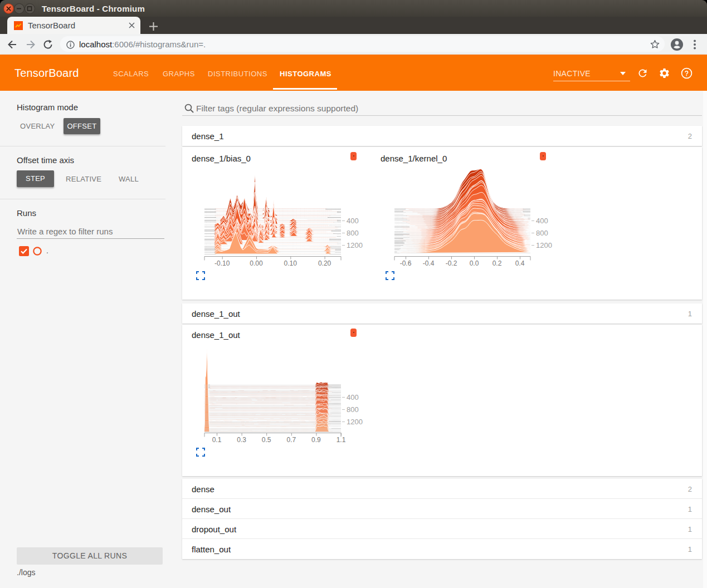  What do you see at coordinates (217, 440) in the screenshot?
I see `svg-text: 0.1` at bounding box center [217, 440].